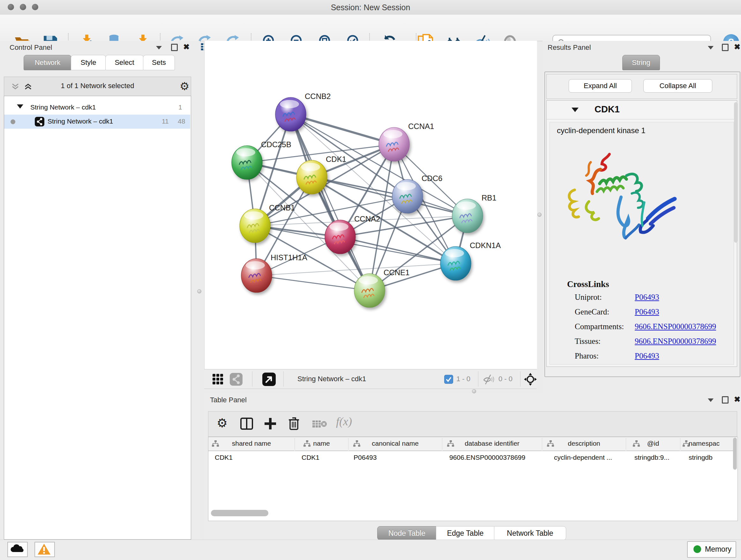  I want to click on memory-status-dot, so click(697, 549).